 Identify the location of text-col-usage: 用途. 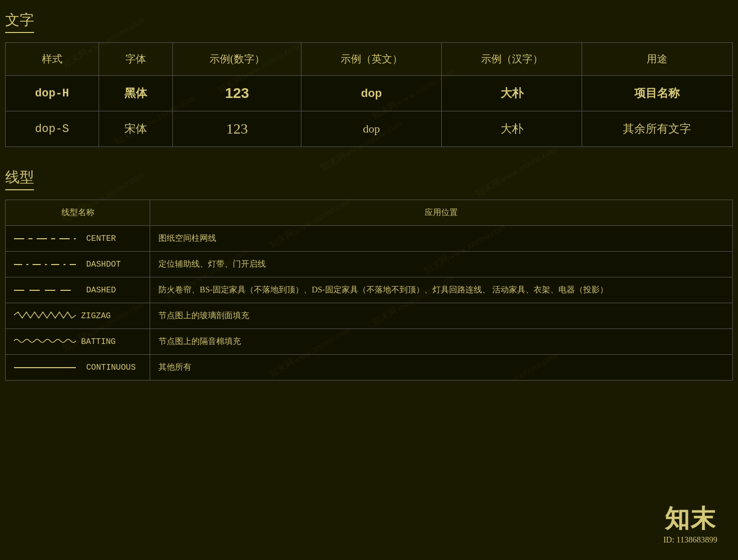
(657, 59).